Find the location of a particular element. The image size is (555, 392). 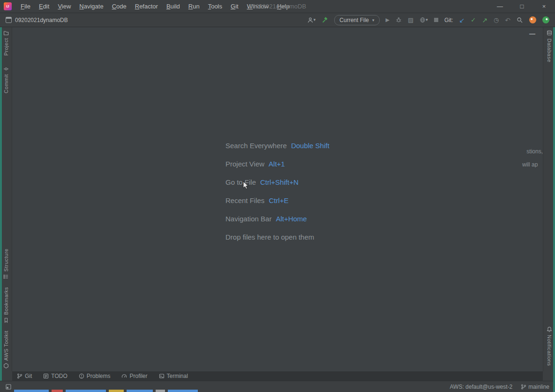

git-branch-widget: mainline is located at coordinates (535, 387).